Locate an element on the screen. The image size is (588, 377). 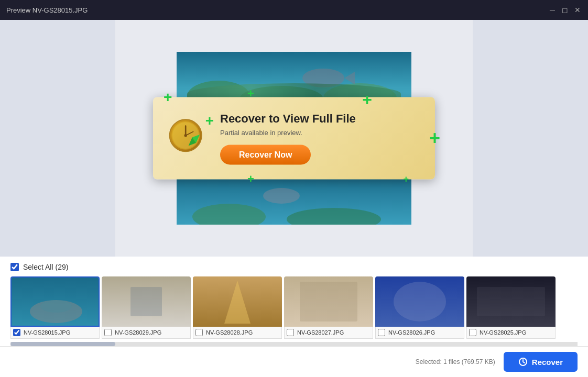
thumb-filename: NV-GS28027.JPG is located at coordinates (321, 332).